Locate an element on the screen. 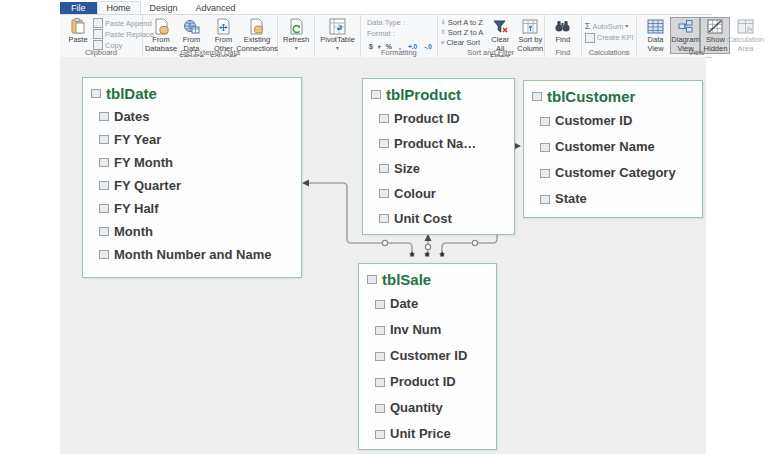  pivottable-dropdown-icon: ▾ is located at coordinates (338, 48).